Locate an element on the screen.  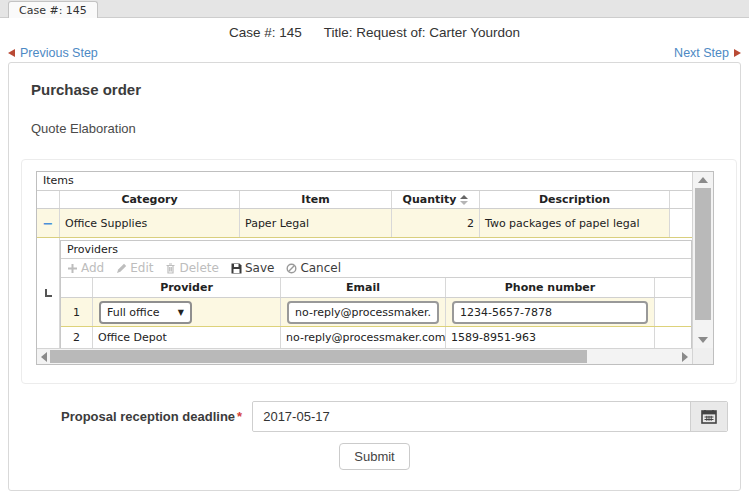
cancel-slash-circle-icon is located at coordinates (292, 268).